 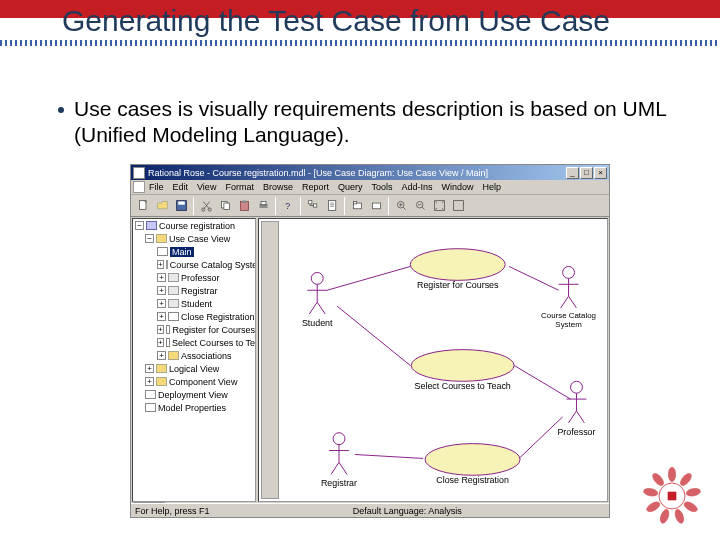 I want to click on paste-icon, so click(x=244, y=206).